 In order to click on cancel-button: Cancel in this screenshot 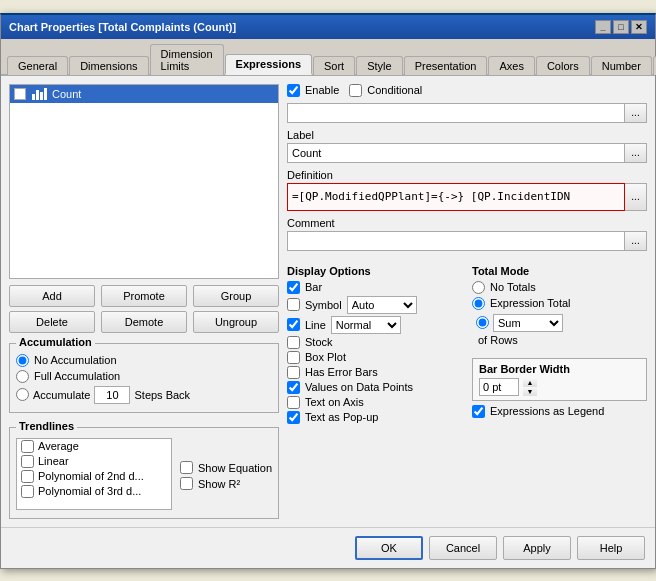, I will do `click(463, 548)`.